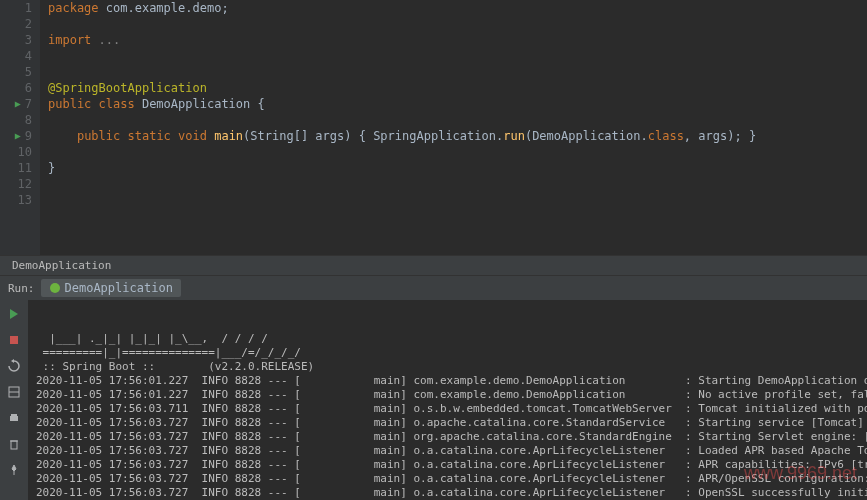 This screenshot has width=867, height=500. Describe the element at coordinates (14, 470) in the screenshot. I see `pin-button` at that location.